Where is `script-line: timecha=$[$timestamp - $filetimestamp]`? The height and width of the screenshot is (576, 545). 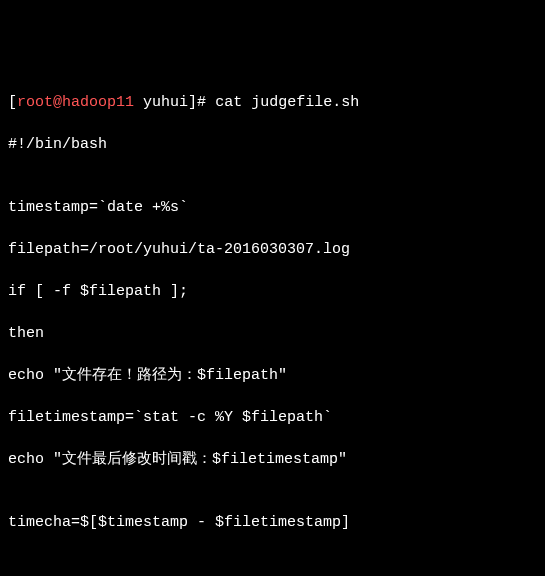 script-line: timecha=$[$timestamp - $filetimestamp] is located at coordinates (272, 522).